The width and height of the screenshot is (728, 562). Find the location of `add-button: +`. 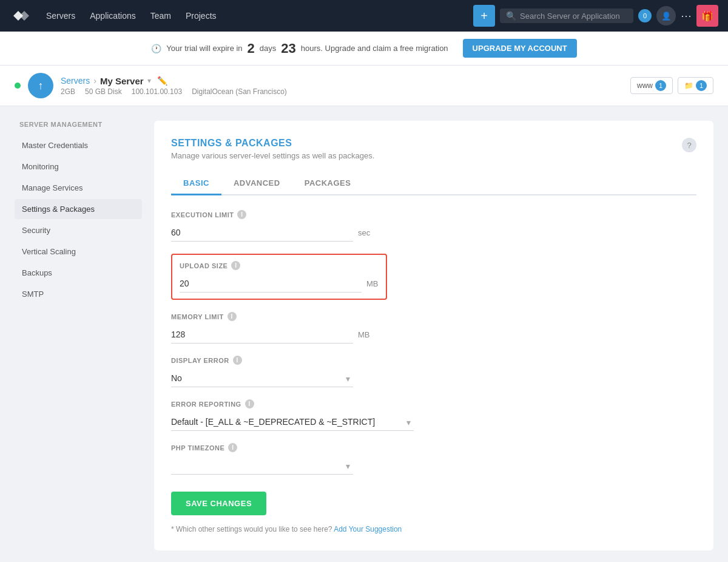

add-button: + is located at coordinates (484, 16).